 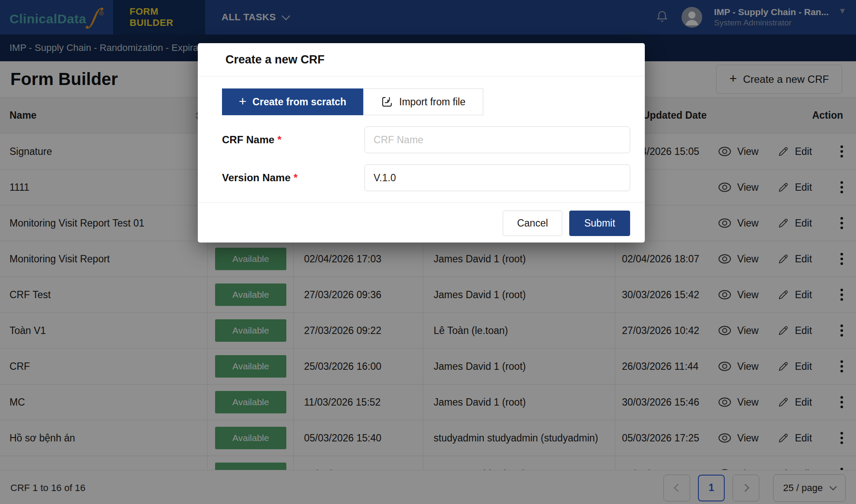 I want to click on modal-tabs: + Create from scratch Import from file, so click(x=426, y=102).